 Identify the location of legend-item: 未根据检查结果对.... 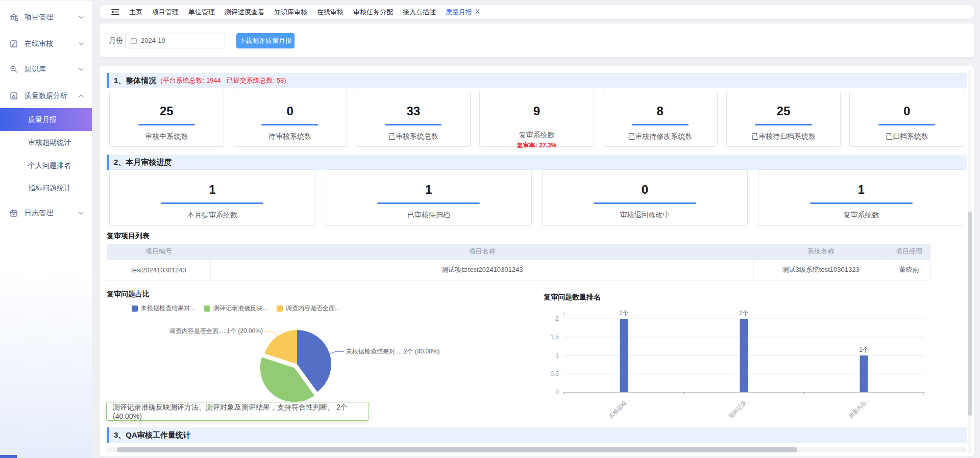
(163, 308).